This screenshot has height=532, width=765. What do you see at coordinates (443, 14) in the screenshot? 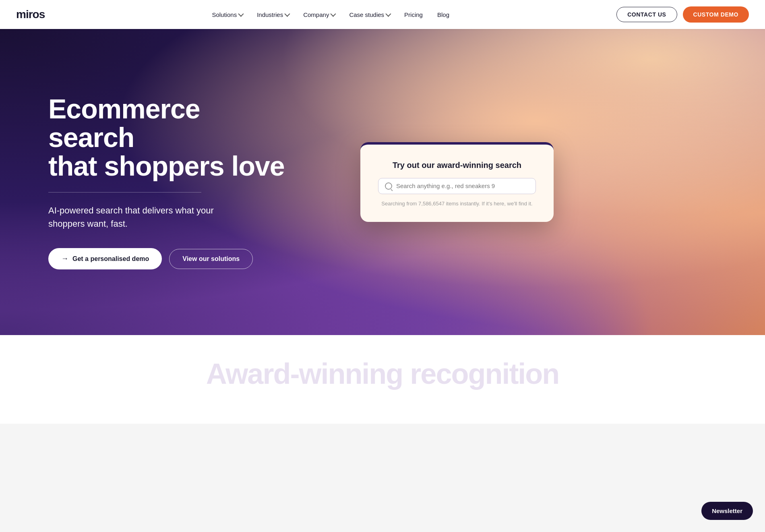
I see `nav-link-blog: Blog` at bounding box center [443, 14].